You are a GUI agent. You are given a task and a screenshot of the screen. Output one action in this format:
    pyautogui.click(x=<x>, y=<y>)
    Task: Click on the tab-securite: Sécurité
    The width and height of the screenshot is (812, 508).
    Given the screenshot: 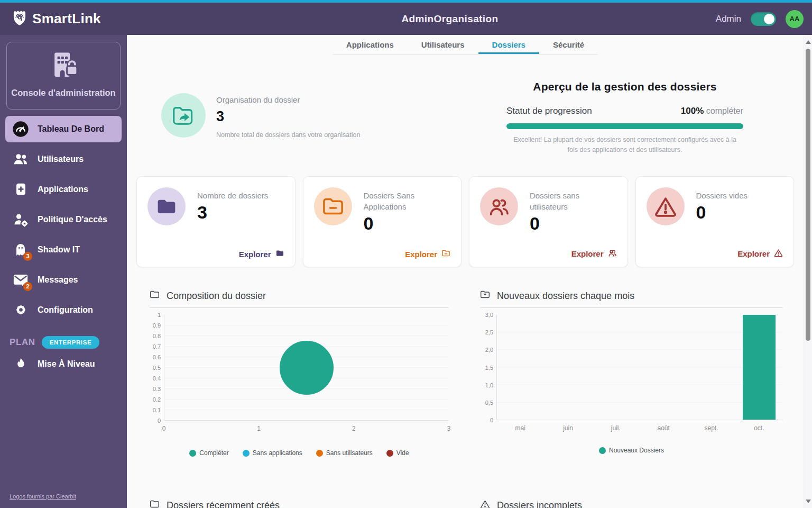 What is the action you would take?
    pyautogui.click(x=569, y=44)
    